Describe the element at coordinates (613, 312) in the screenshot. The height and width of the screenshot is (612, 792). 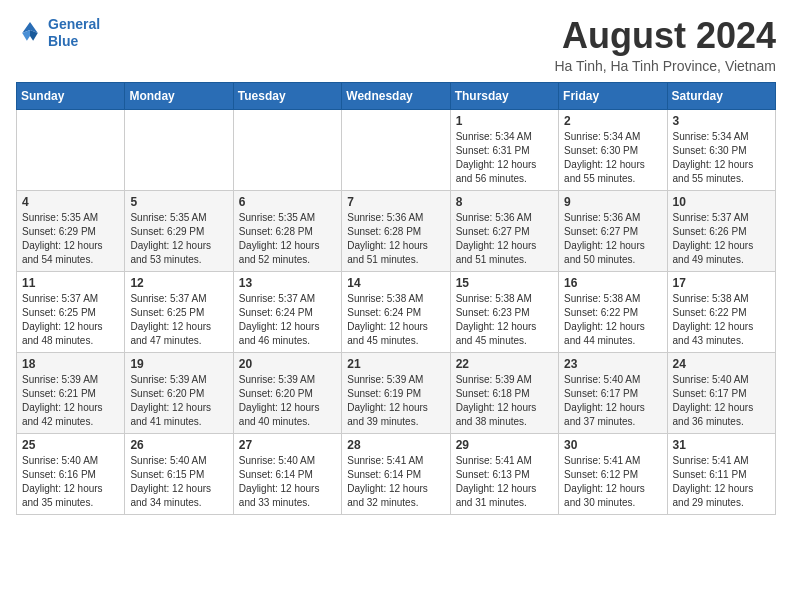
I see `calendar-cell: 16Sunrise: 5:38 AM Sunset: 6:22 PM Dayli…` at that location.